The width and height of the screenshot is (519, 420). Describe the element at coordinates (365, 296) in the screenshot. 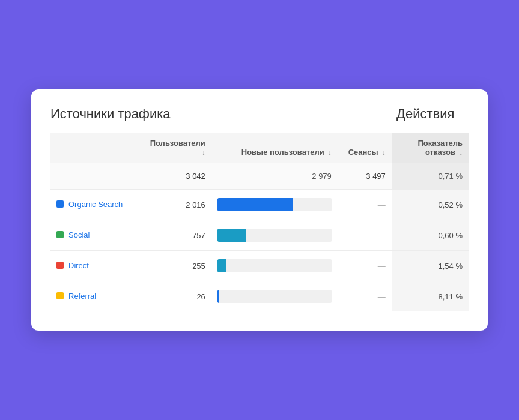

I see `sessions-cell-3: —` at that location.